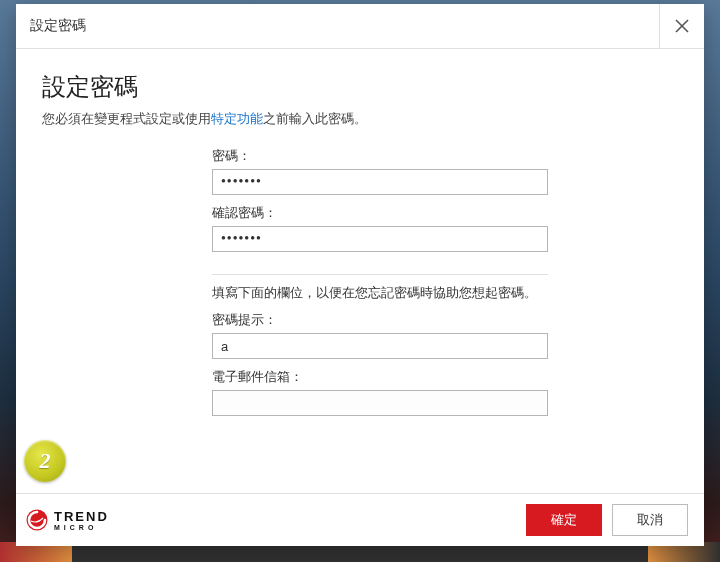 The height and width of the screenshot is (562, 720). Describe the element at coordinates (68, 520) in the screenshot. I see `brand-logo: TREND MICRO` at that location.